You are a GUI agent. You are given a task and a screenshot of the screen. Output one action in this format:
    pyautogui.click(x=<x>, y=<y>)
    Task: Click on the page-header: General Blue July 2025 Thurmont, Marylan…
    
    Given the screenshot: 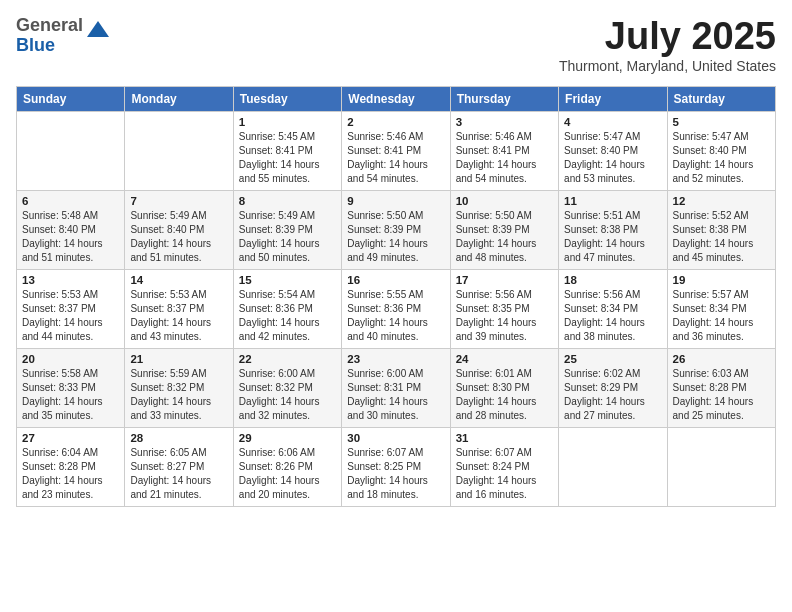 What is the action you would take?
    pyautogui.click(x=396, y=45)
    